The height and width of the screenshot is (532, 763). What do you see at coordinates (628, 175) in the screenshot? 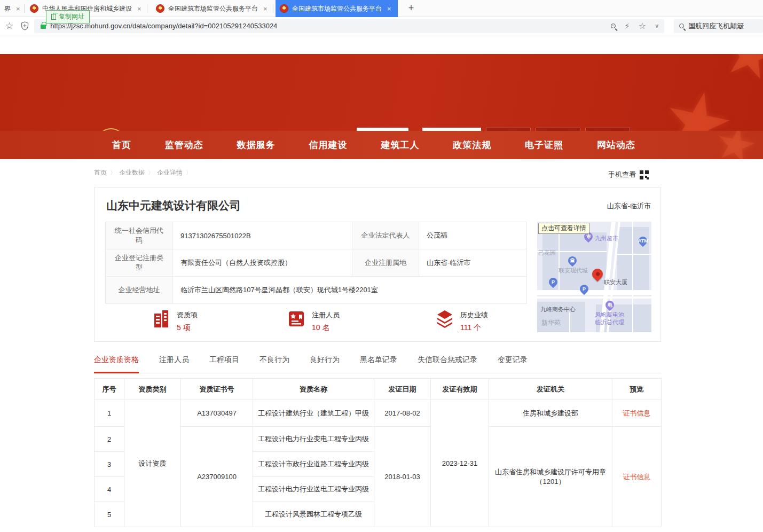
I see `mobile-view-link: 手机查看` at bounding box center [628, 175].